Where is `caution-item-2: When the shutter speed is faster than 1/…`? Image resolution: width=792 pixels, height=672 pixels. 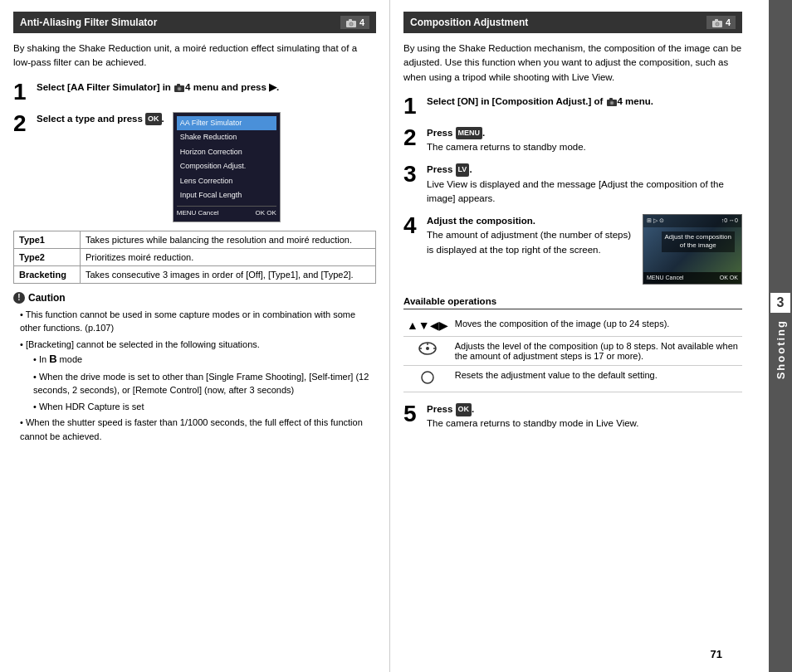
caution-item-2: When the shutter speed is faster than 1/… is located at coordinates (198, 430).